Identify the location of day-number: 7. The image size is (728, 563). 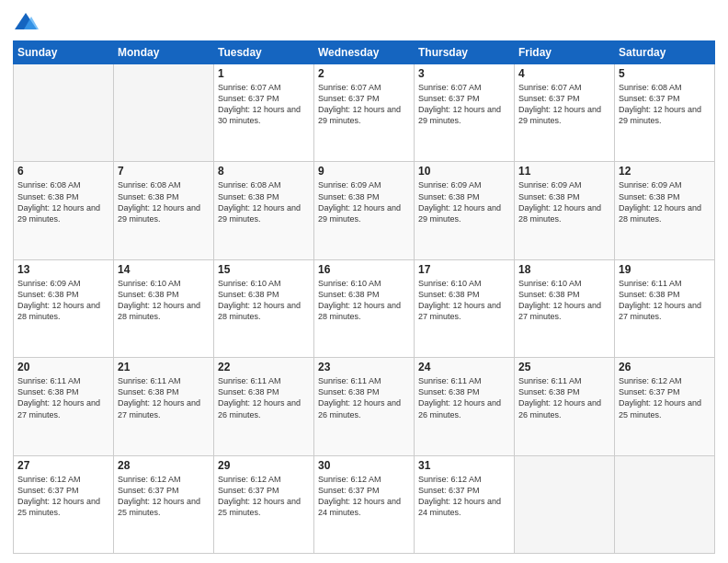
(164, 171).